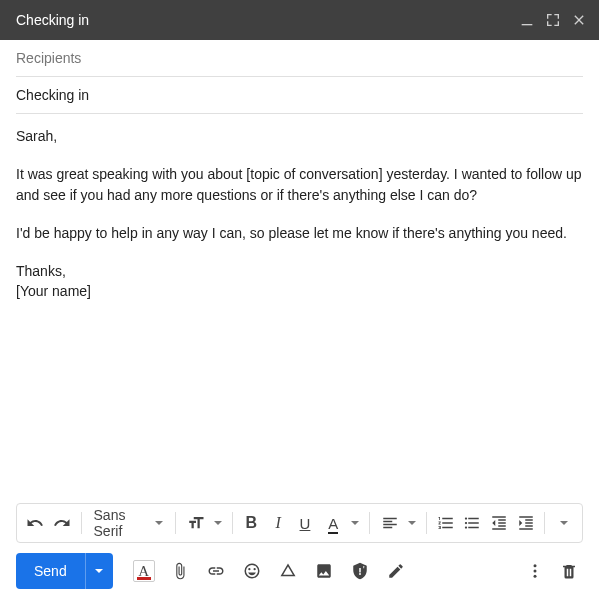  I want to click on send-button: Send, so click(50, 571).